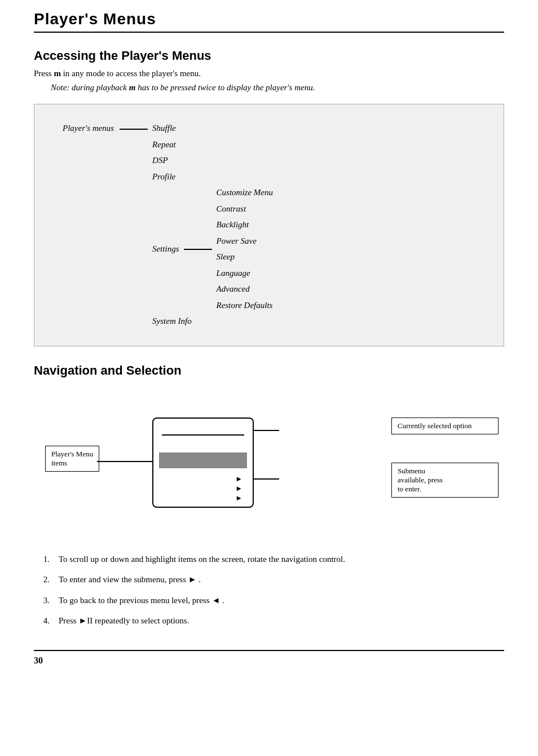 Image resolution: width=538 pixels, height=756 pixels. I want to click on menu-item-shuffle: Shuffle, so click(213, 129).